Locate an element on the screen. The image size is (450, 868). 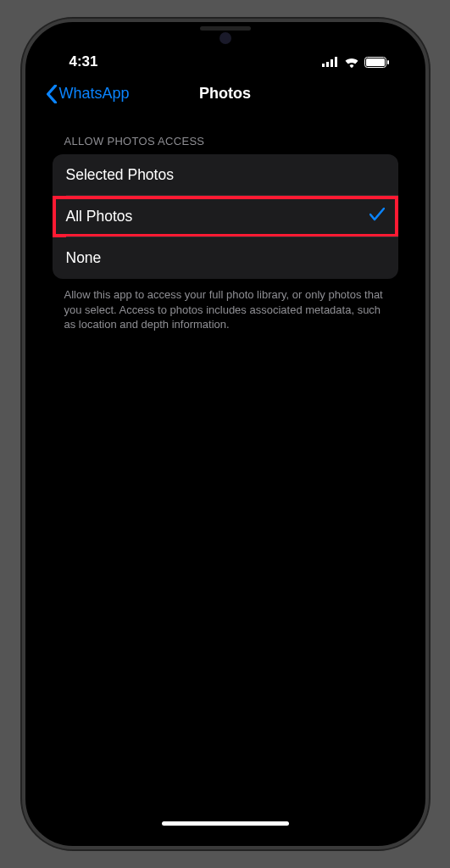
option-selected-photos: Selected Photos is located at coordinates (225, 175).